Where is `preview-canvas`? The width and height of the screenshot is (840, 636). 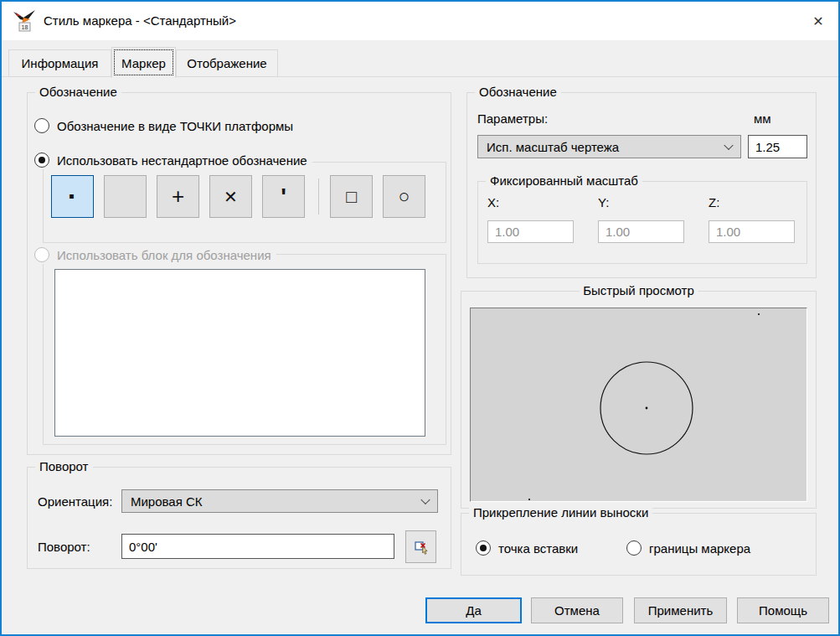
preview-canvas is located at coordinates (638, 405).